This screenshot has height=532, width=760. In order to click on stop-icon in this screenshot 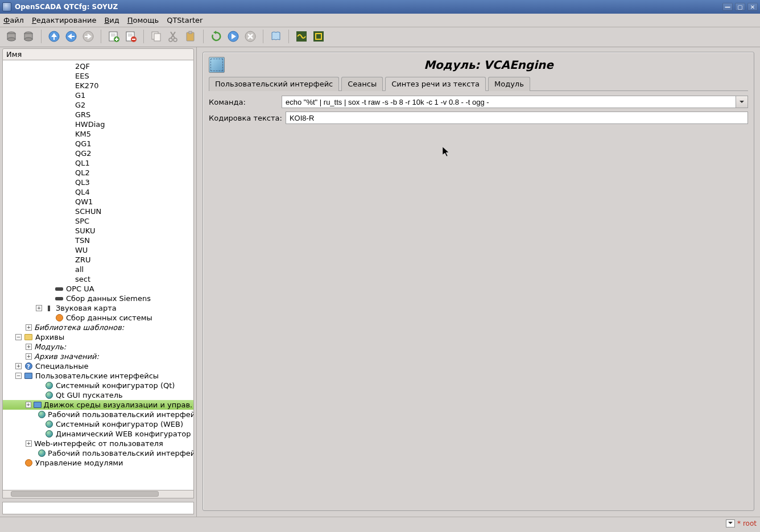, I will do `click(250, 36)`.